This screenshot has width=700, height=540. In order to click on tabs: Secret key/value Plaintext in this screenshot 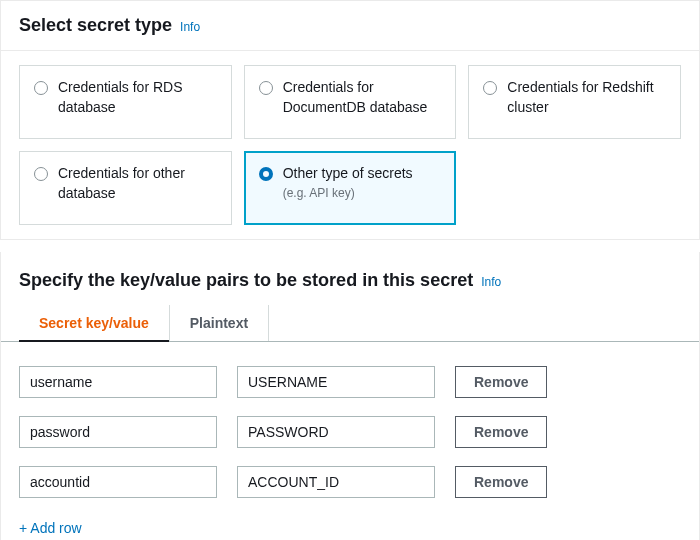, I will do `click(350, 324)`.